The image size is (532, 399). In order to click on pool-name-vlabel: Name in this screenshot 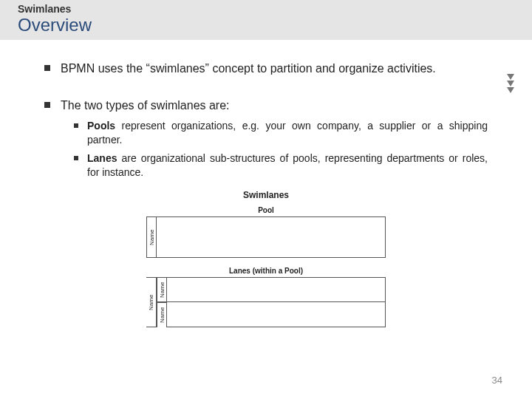, I will do `click(151, 237)`.